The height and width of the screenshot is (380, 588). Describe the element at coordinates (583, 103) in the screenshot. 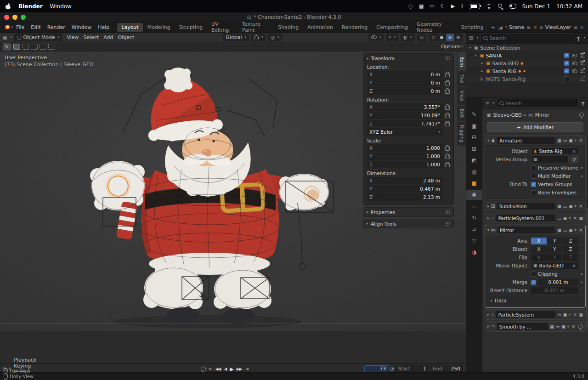

I see `filter-icon` at that location.